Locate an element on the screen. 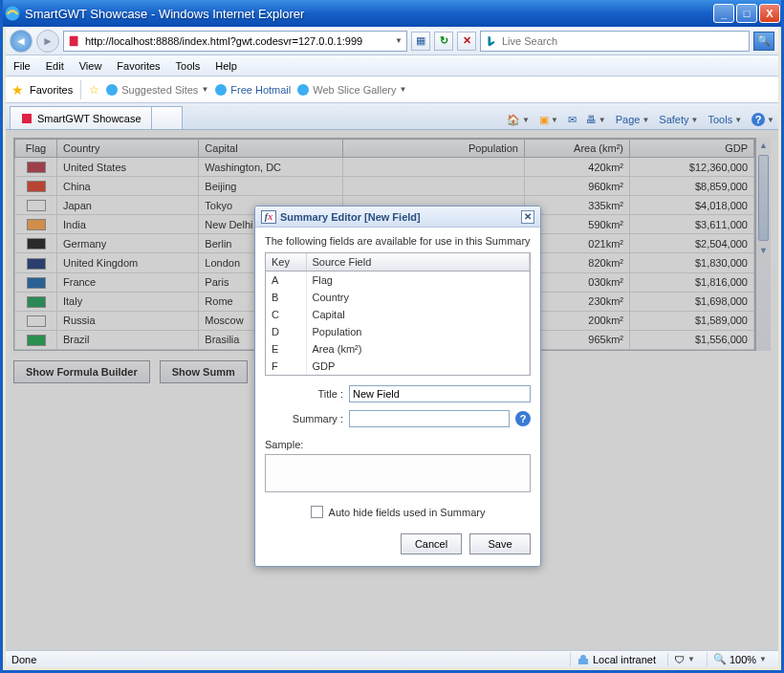  menu-view: View is located at coordinates (91, 66).